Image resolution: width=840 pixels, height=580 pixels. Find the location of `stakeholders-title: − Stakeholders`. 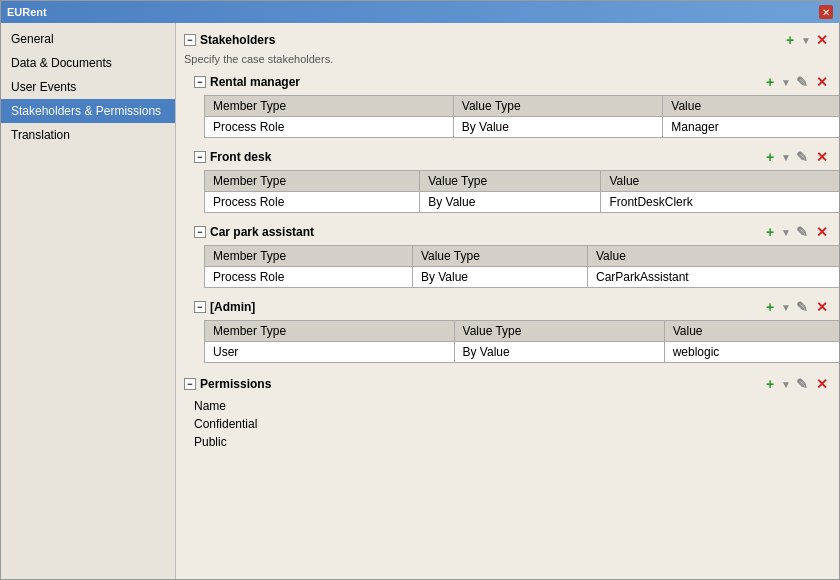

stakeholders-title: − Stakeholders is located at coordinates (230, 40).